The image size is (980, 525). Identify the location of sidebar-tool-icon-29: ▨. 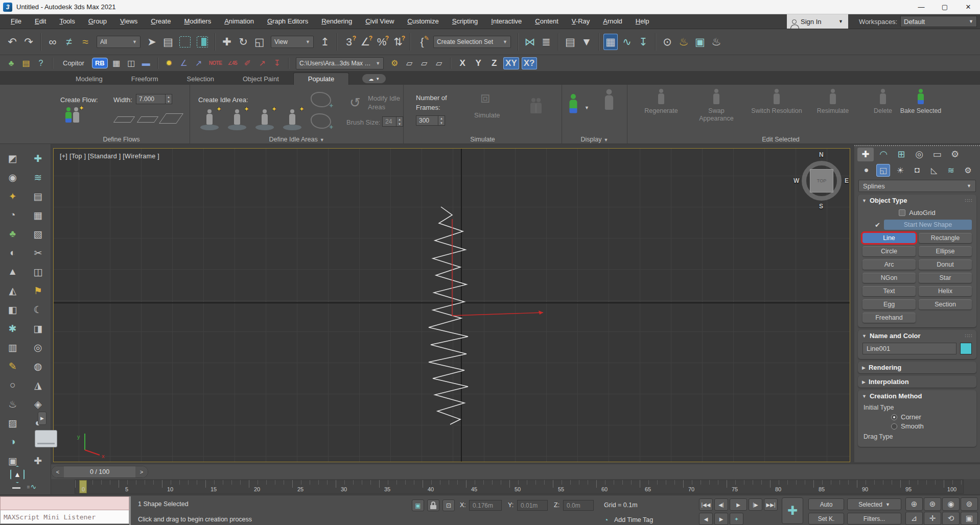
(13, 423).